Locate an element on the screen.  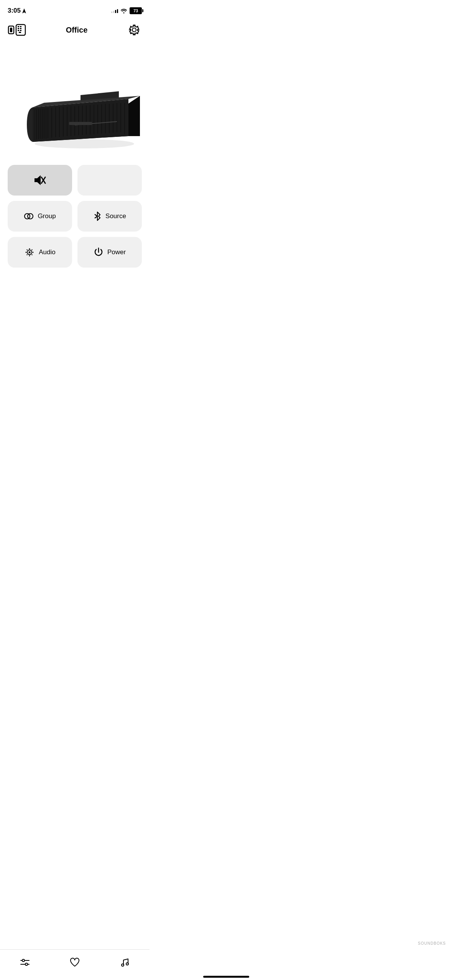
bluetooth-icon is located at coordinates (97, 216).